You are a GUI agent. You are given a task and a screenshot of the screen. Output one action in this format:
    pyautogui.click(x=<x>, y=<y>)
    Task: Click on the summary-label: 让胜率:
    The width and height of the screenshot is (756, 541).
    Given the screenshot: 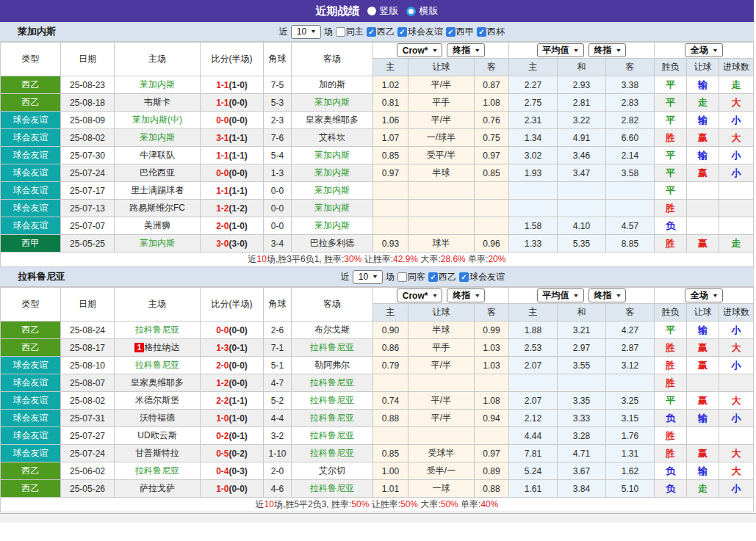 What is the action you would take?
    pyautogui.click(x=378, y=259)
    